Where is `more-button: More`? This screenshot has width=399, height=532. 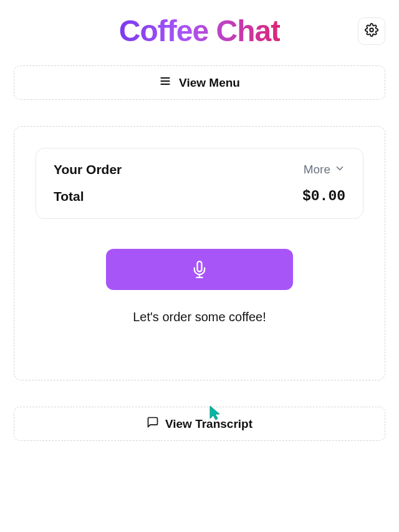
more-button: More is located at coordinates (324, 170).